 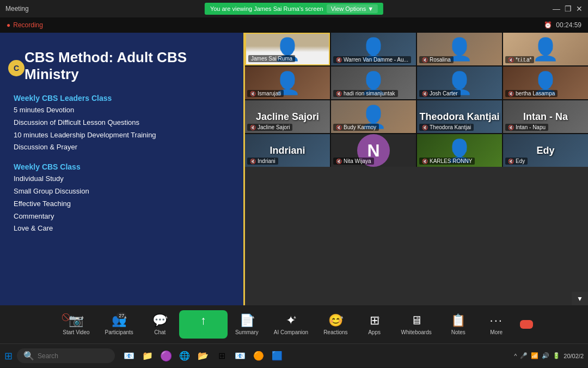 I want to click on recording-bar: Recording ⏰ 00:24:59, so click(x=294, y=25).